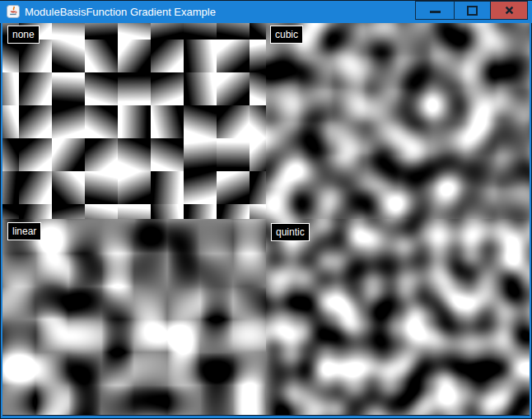  I want to click on window-controls, so click(471, 10).